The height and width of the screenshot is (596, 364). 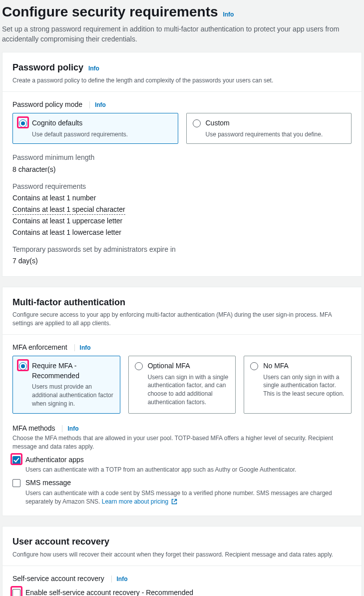 What do you see at coordinates (182, 187) in the screenshot?
I see `requirements-label: Password requirements` at bounding box center [182, 187].